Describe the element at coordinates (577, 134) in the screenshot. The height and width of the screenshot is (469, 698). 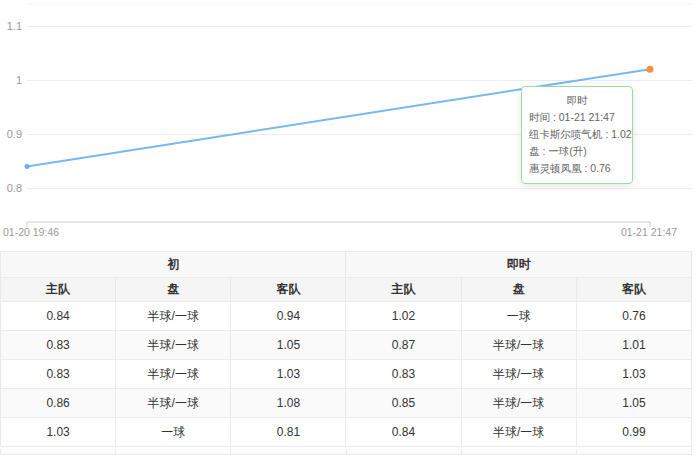
I see `tooltip-home-odds: 纽卡斯尔喷气机 : 1.02` at that location.